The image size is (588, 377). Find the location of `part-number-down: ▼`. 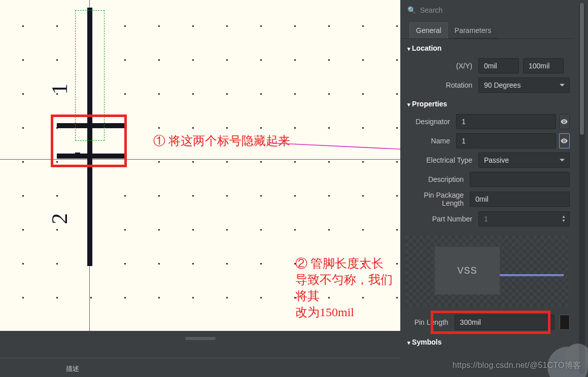

part-number-down: ▼ is located at coordinates (564, 221).